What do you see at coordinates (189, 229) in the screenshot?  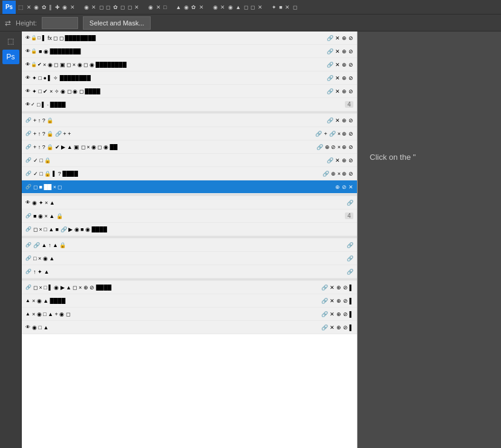 I see `layer-row: 🔗 ◻ × □ ▲ ■ 🔗 ▶ ◉ ■ ◉ ████` at bounding box center [189, 229].